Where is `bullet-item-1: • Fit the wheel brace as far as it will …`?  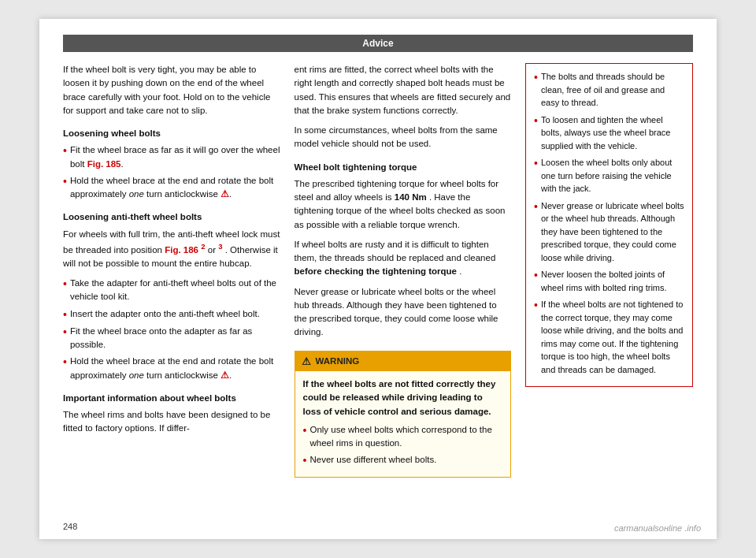 bullet-item-1: • Fit the wheel brace as far as it will … is located at coordinates (172, 158).